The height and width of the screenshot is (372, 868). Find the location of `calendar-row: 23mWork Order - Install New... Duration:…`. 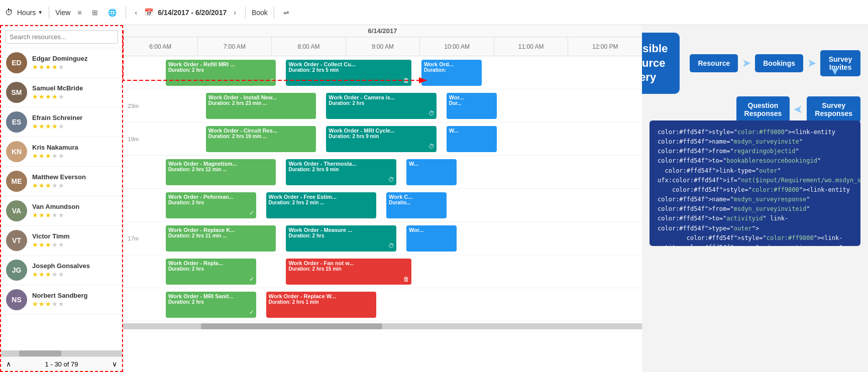

calendar-row: 23mWork Order - Install New... Duration:… is located at coordinates (383, 106).